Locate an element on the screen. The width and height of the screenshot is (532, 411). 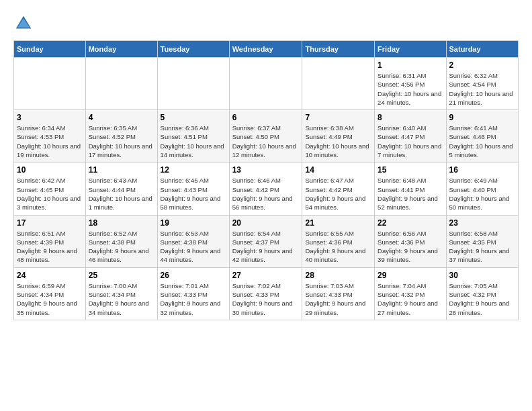
calendar-cell: 16Sunrise: 6:49 AM Sunset: 4:40 PM Dayli… is located at coordinates (482, 189).